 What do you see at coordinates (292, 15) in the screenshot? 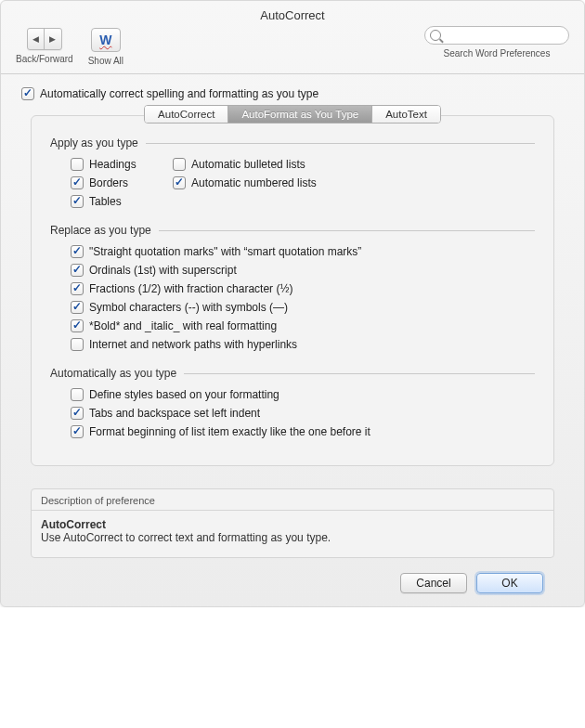
I see `window-title: AutoCorrect` at bounding box center [292, 15].